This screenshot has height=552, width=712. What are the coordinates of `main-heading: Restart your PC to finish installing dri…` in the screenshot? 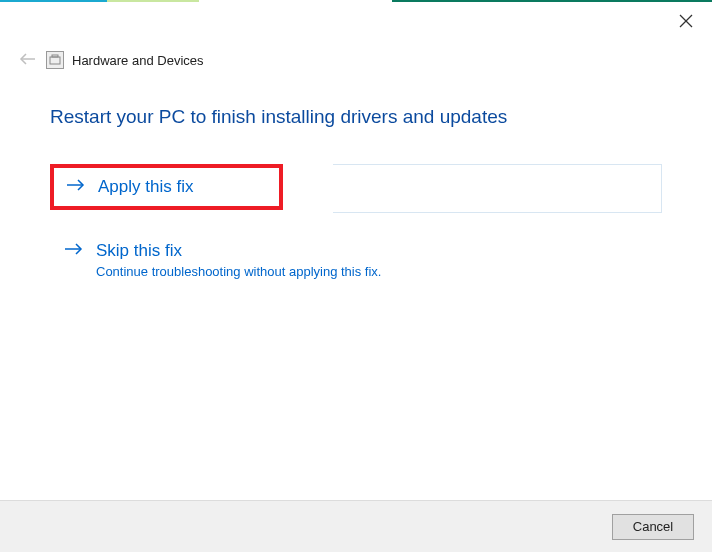 It's located at (356, 117).